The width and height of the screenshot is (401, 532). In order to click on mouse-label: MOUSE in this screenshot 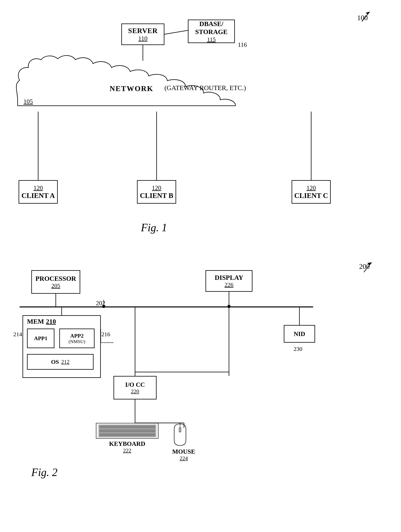, I will do `click(184, 452)`.